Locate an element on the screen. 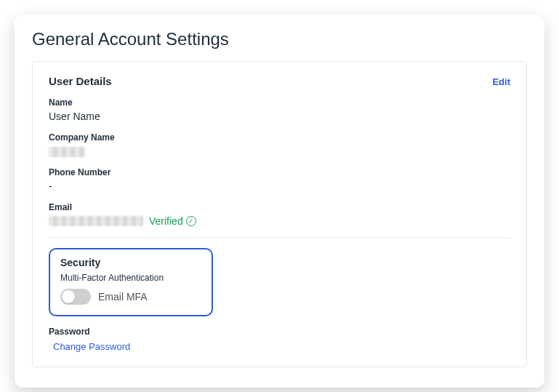 This screenshot has height=392, width=559. password-label: Password is located at coordinates (279, 332).